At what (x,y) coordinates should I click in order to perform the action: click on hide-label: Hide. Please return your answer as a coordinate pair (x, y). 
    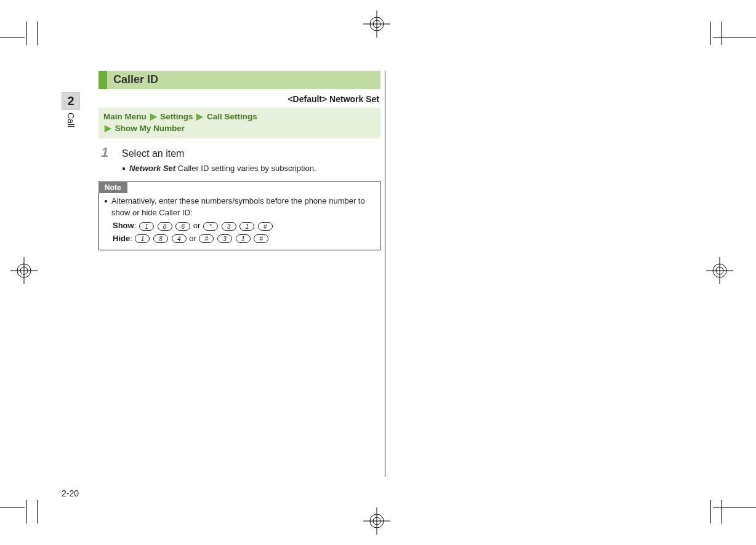
    Looking at the image, I should click on (121, 239).